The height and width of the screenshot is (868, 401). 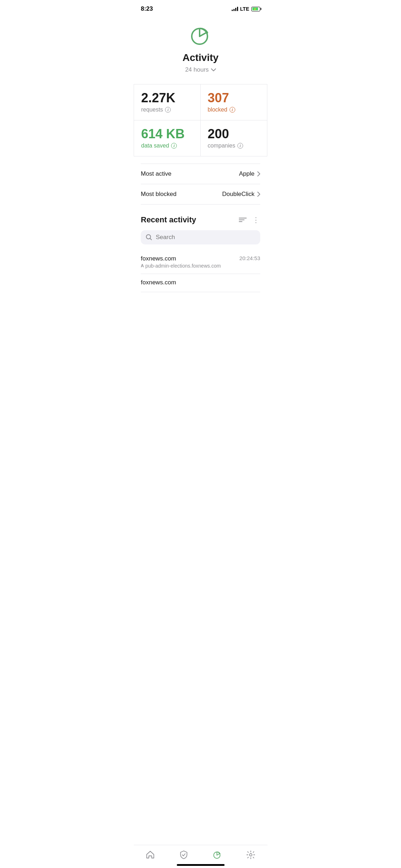 I want to click on app-header: Activity 24 hours, so click(x=200, y=46).